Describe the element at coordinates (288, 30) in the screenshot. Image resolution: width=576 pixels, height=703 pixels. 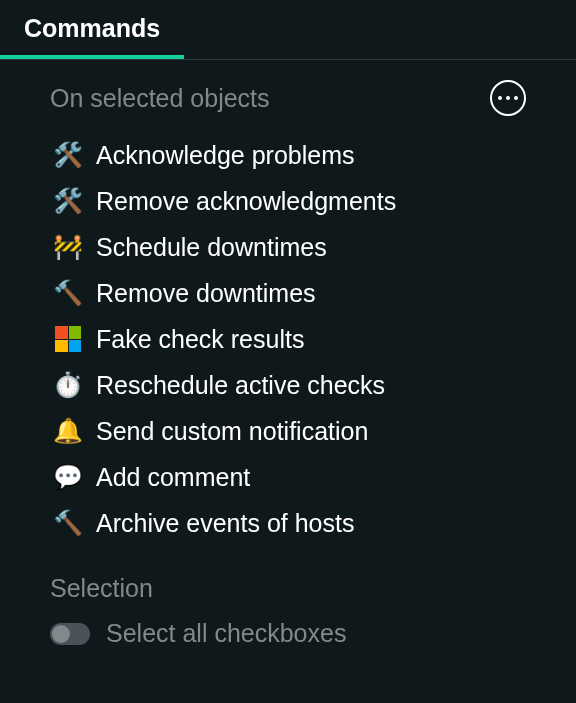
I see `tab-header: Commands` at that location.